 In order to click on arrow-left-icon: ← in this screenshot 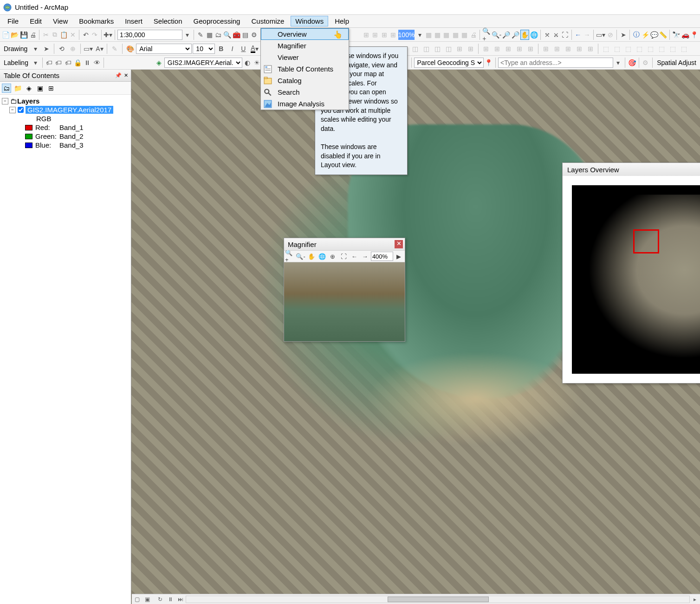, I will do `click(355, 256)`.